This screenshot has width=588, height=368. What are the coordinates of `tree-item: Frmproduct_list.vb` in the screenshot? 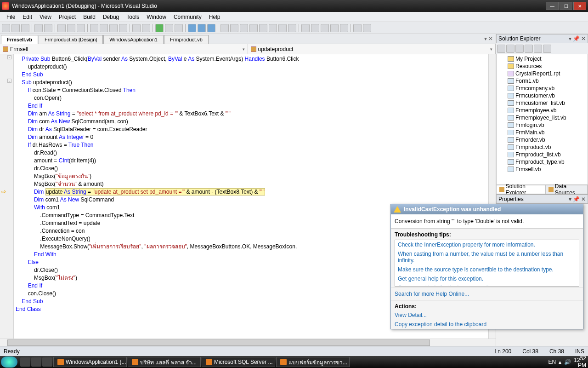 It's located at (542, 155).